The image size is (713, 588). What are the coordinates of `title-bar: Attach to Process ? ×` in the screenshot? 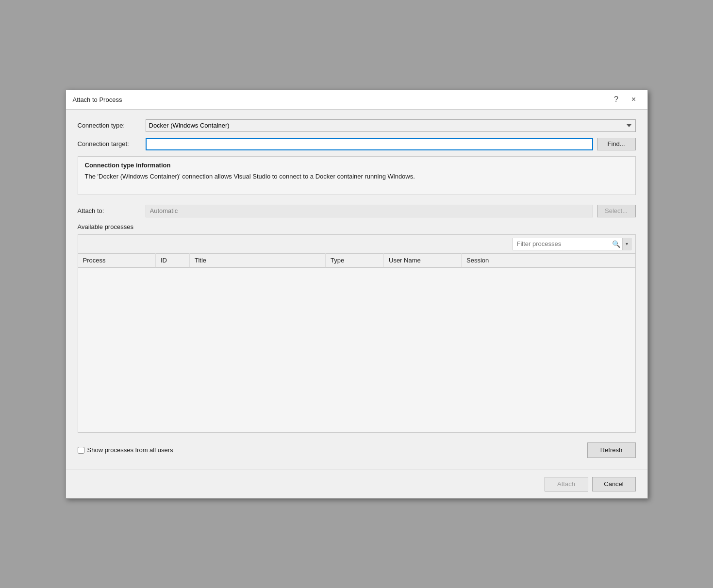 It's located at (357, 100).